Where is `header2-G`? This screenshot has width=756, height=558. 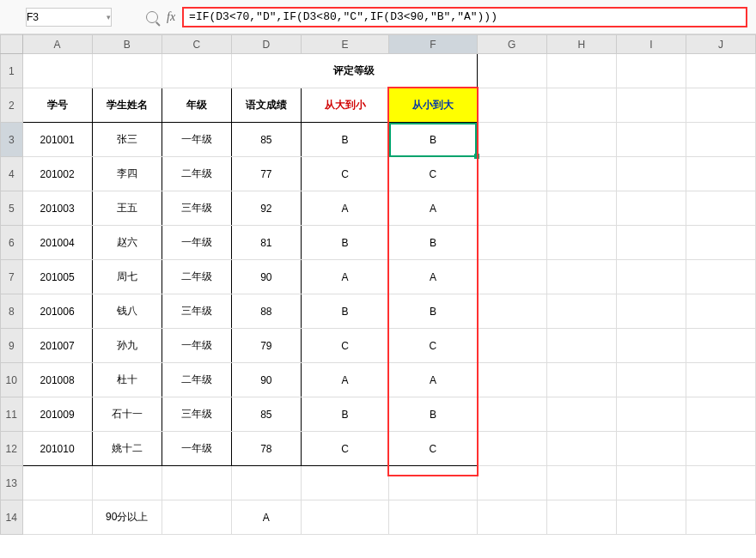
header2-G is located at coordinates (512, 106).